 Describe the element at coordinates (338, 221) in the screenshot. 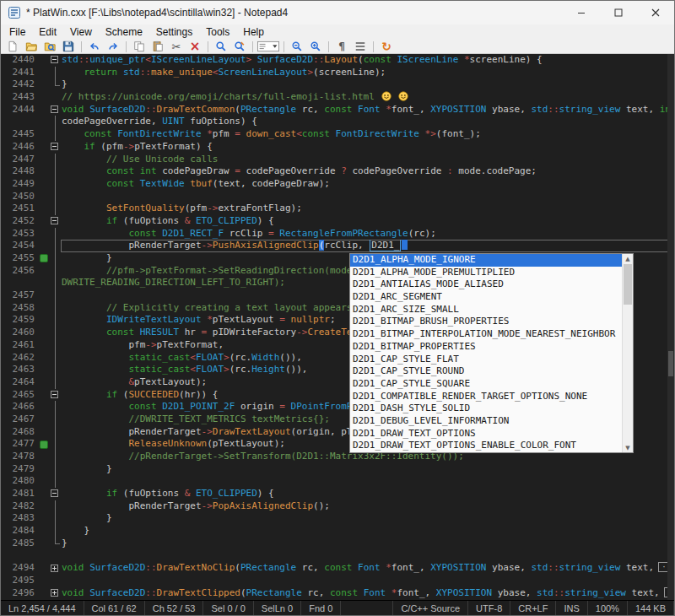

I see `code-line: 2452 if (fuOptions & ETO_CLIPPED) {` at that location.